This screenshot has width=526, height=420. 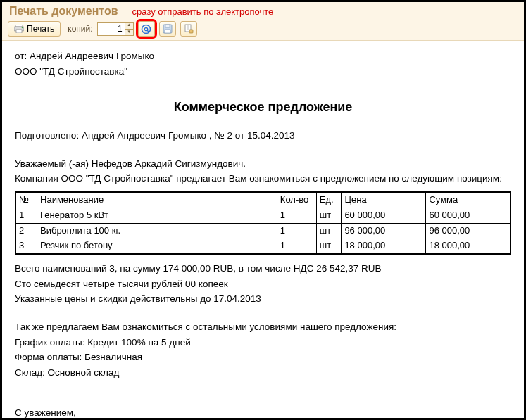 What do you see at coordinates (296, 200) in the screenshot?
I see `col-header-qty: Кол-во` at bounding box center [296, 200].